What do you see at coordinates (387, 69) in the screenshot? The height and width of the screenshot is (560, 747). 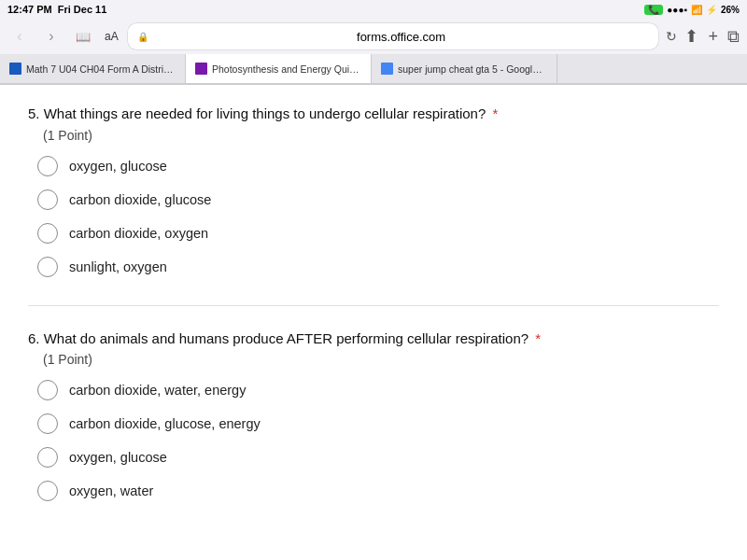 I see `google-icon` at bounding box center [387, 69].